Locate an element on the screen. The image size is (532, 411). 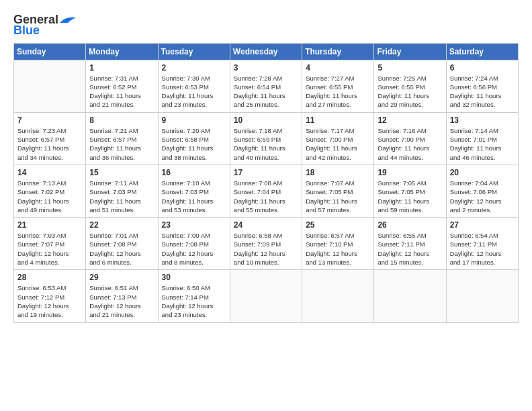
weekday-header-monday: Monday is located at coordinates (122, 51).